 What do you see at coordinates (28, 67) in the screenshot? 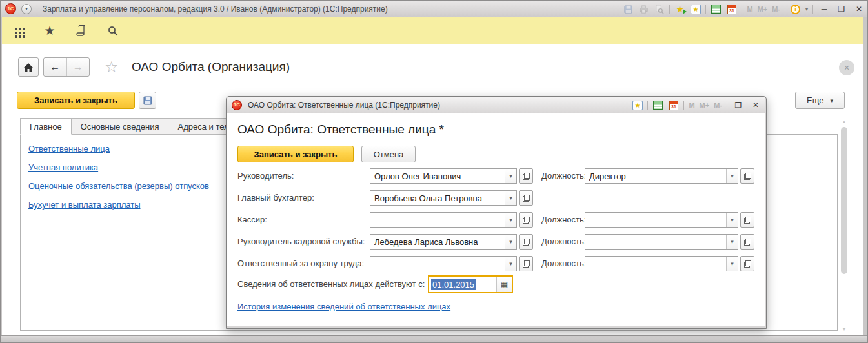
I see `home-icon` at bounding box center [28, 67].